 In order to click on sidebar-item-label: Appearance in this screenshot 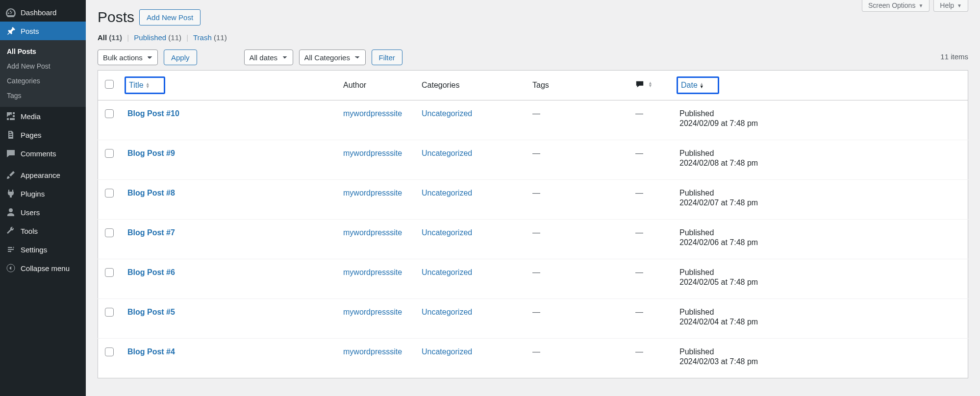, I will do `click(40, 175)`.